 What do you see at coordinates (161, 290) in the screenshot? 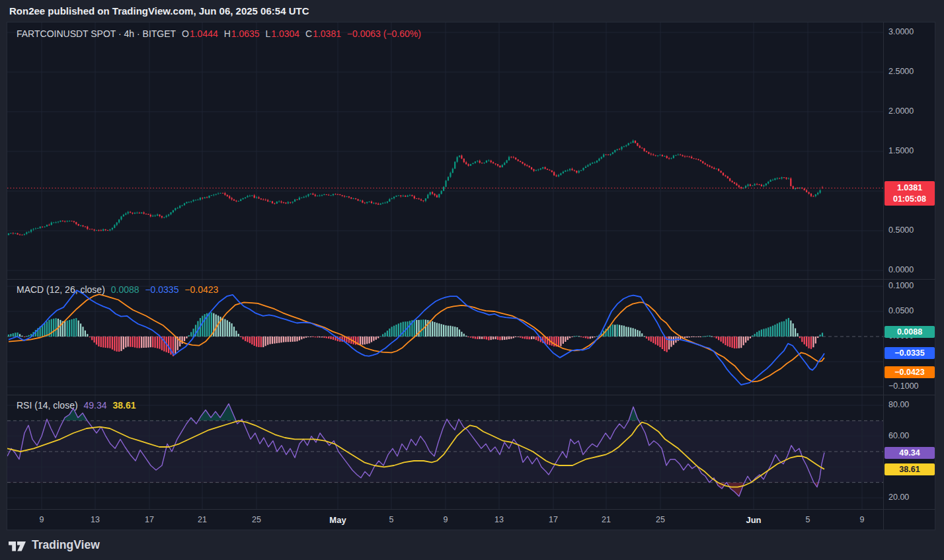
I see `macd-line-value: −0.0335` at bounding box center [161, 290].